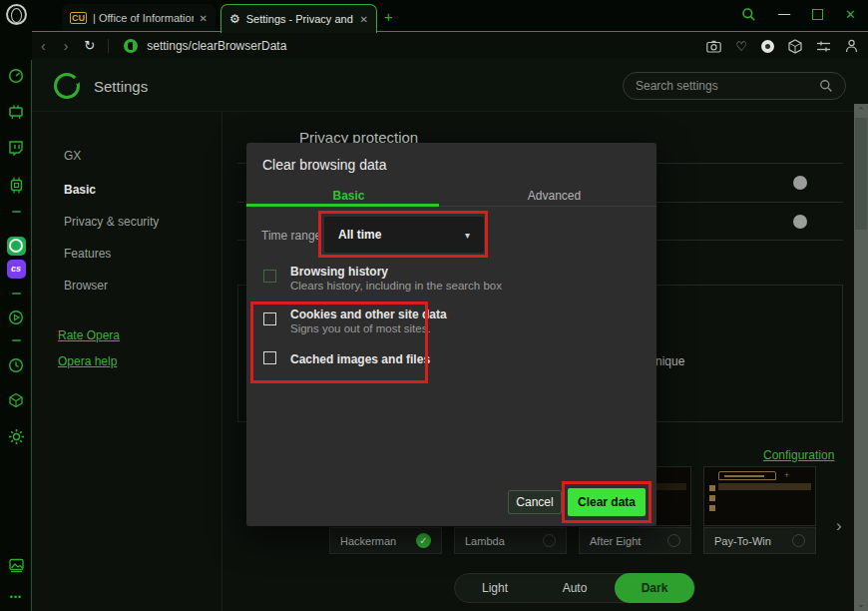 The image size is (868, 611). I want to click on cancel-button: Cancel, so click(535, 502).